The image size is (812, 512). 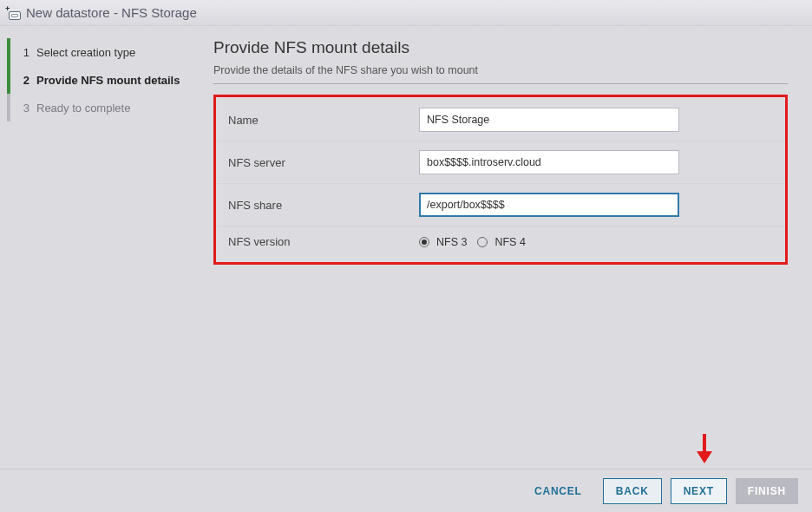 I want to click on nfs-version-4-radio, so click(x=482, y=242).